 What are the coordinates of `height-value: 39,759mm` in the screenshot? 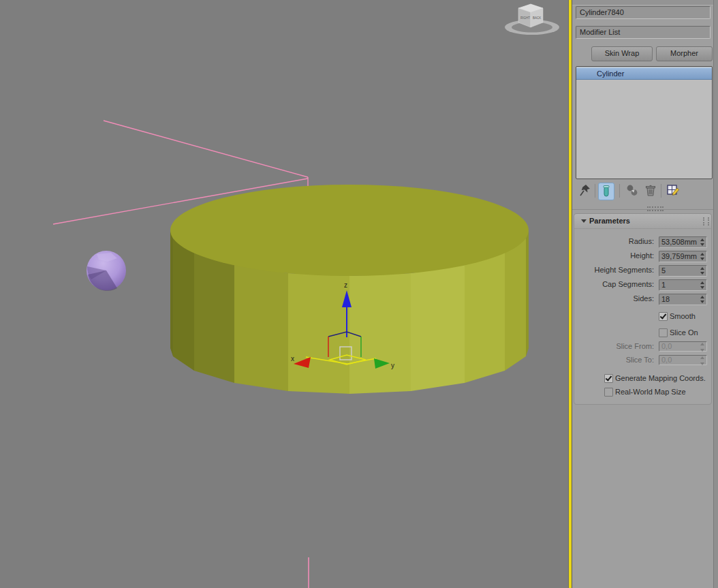 It's located at (679, 256).